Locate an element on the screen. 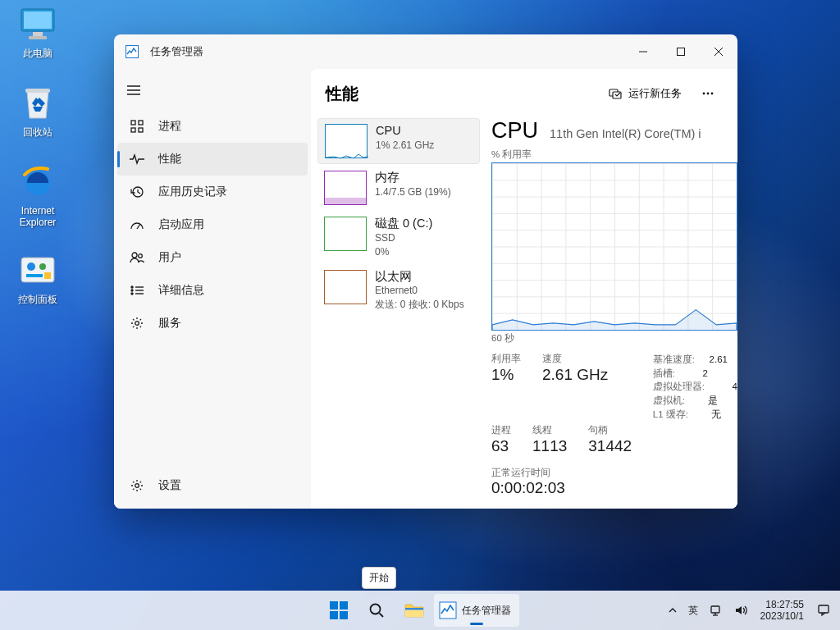  file-explorer-button is located at coordinates (414, 610).